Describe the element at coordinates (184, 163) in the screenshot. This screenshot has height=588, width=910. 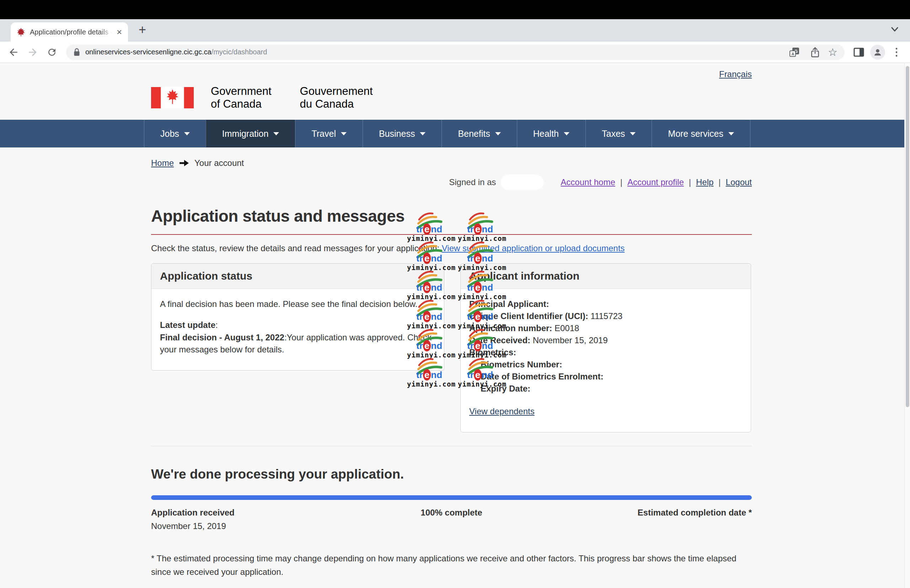
I see `breadcrumb-arrow-icon` at that location.